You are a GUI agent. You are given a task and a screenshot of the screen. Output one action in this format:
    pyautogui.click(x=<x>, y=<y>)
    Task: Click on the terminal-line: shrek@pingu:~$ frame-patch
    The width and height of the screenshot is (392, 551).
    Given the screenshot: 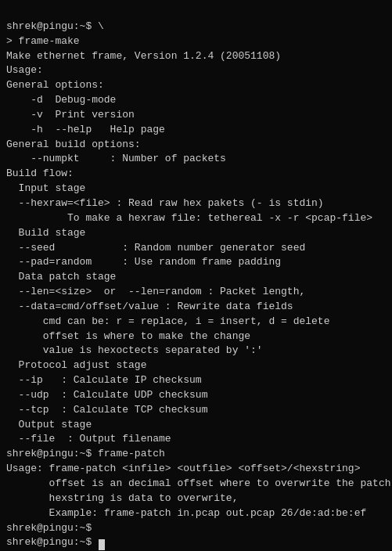 What is the action you would take?
    pyautogui.click(x=196, y=454)
    